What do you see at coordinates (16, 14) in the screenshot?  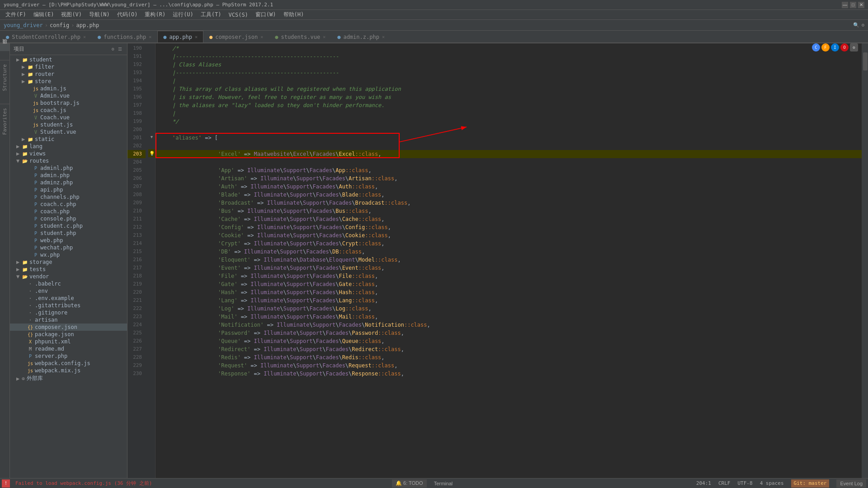 I see `menu-file: 文件(F)` at bounding box center [16, 14].